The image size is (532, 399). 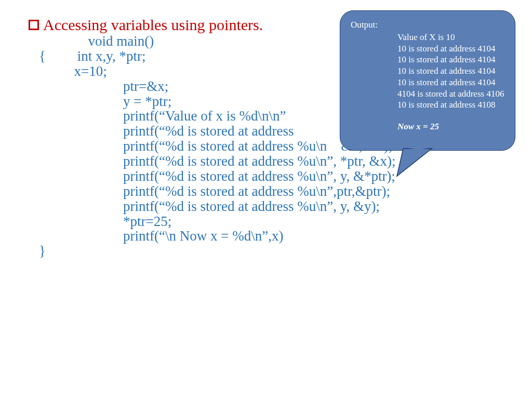 I want to click on output-final: Now x = 25, so click(x=451, y=127).